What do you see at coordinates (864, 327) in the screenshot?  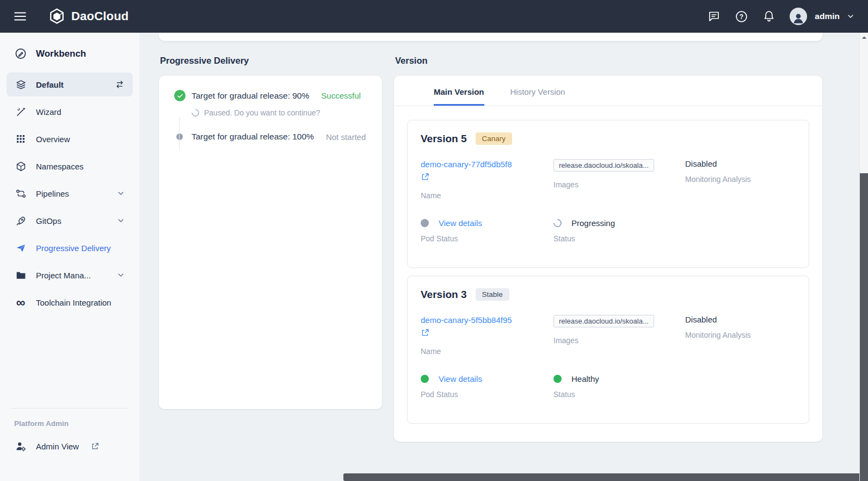 I see `vertical-scrollbar-thumb` at bounding box center [864, 327].